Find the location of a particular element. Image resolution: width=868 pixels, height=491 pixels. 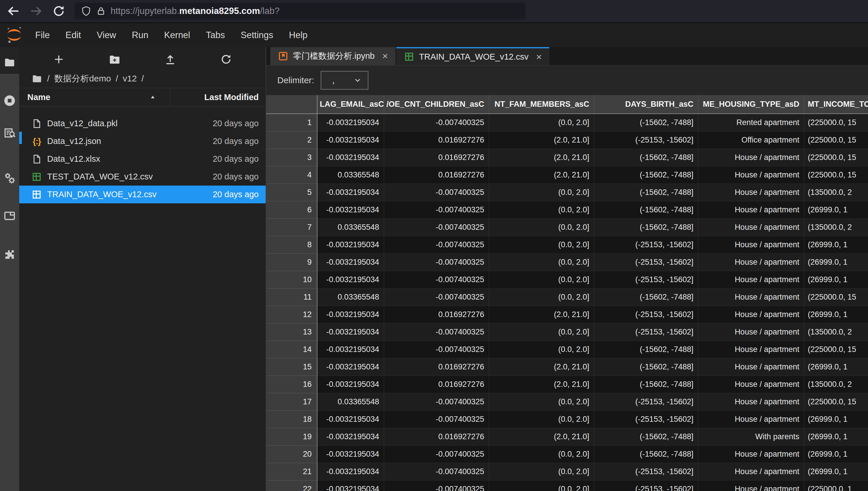

refresh-file-list-button is located at coordinates (226, 59).